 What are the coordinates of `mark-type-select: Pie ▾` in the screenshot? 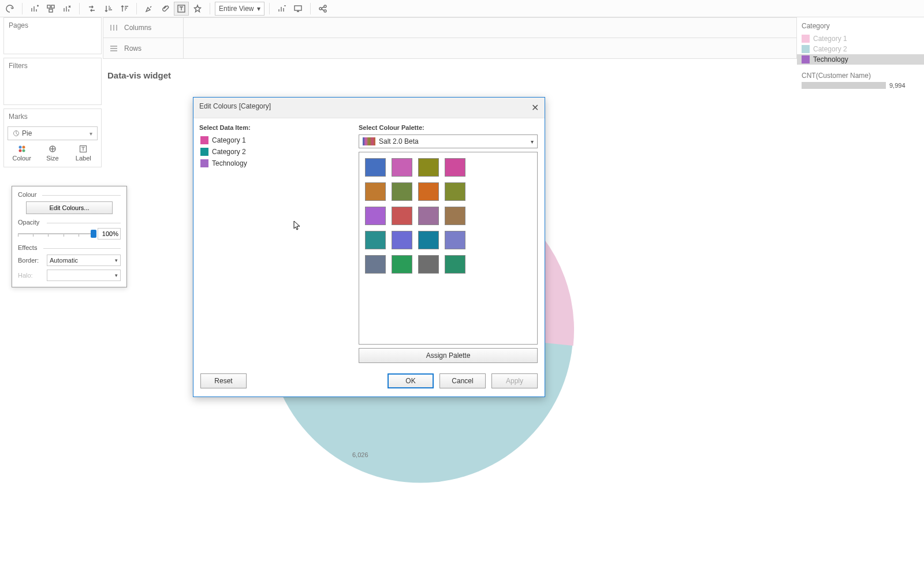 It's located at (53, 133).